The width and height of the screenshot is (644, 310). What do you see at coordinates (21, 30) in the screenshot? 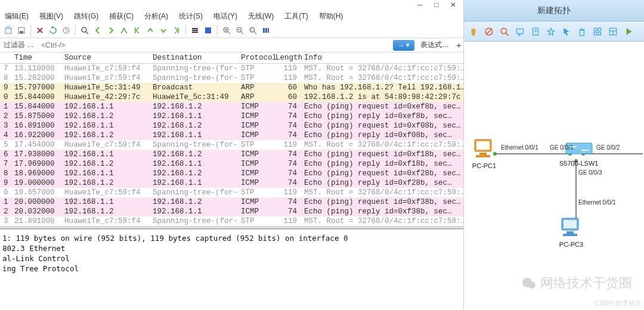
I see `save-icon` at bounding box center [21, 30].